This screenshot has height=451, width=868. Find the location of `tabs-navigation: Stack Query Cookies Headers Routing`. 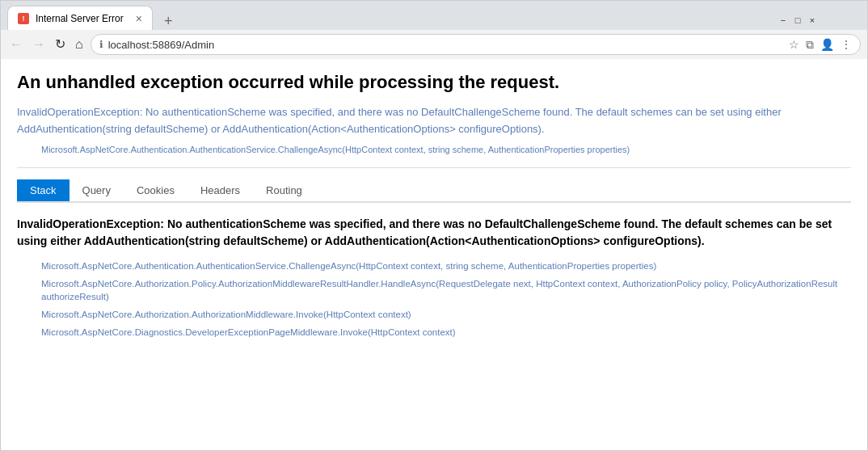

tabs-navigation: Stack Query Cookies Headers Routing is located at coordinates (434, 191).